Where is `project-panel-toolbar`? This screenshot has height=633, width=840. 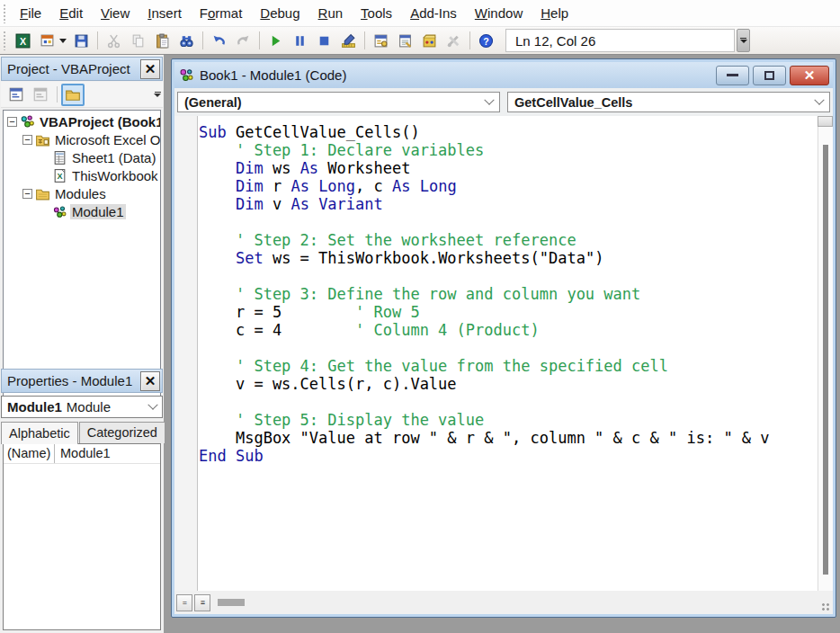
project-panel-toolbar is located at coordinates (82, 95).